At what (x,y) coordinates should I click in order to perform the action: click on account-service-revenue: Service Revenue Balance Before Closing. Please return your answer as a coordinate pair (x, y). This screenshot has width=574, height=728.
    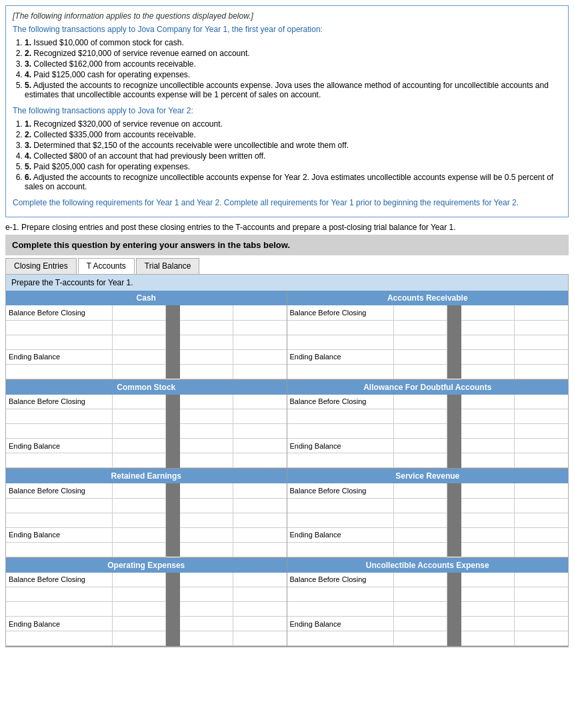
    Looking at the image, I should click on (428, 513).